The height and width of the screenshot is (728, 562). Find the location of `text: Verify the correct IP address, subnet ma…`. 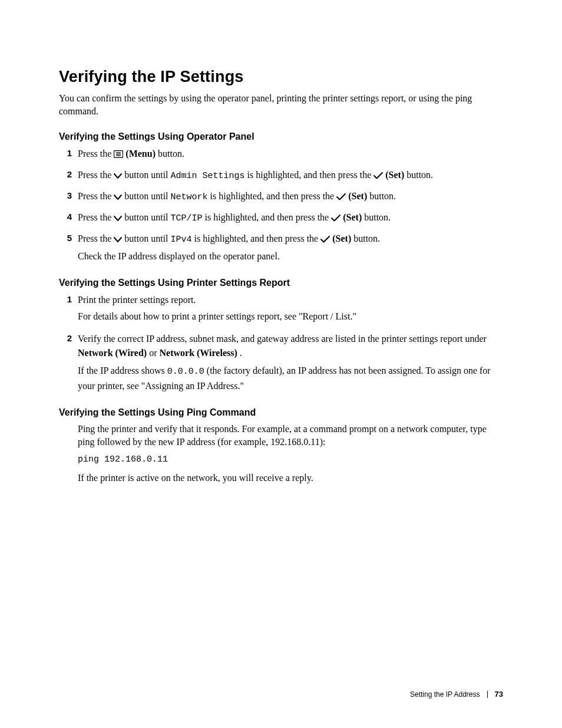

text: Verify the correct IP address, subnet ma… is located at coordinates (282, 338).